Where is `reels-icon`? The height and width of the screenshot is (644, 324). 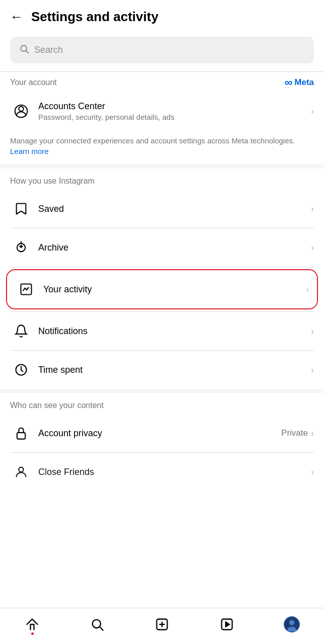
reels-icon is located at coordinates (227, 624).